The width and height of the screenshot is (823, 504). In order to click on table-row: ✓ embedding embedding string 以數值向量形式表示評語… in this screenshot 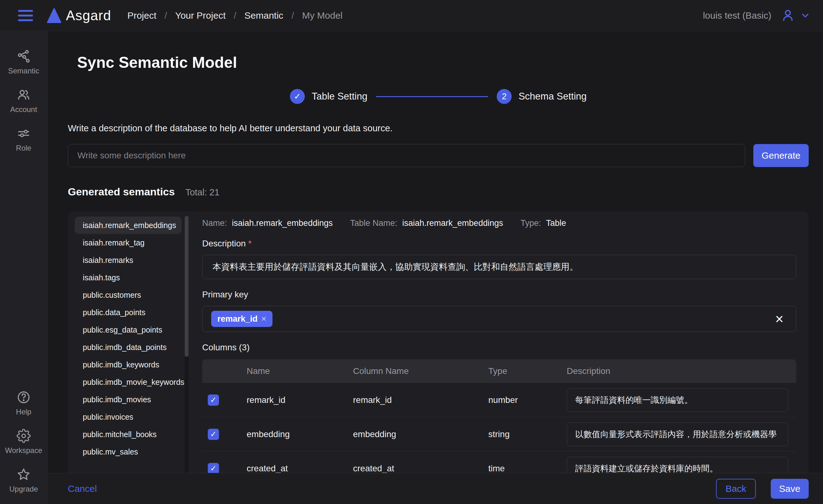, I will do `click(499, 434)`.